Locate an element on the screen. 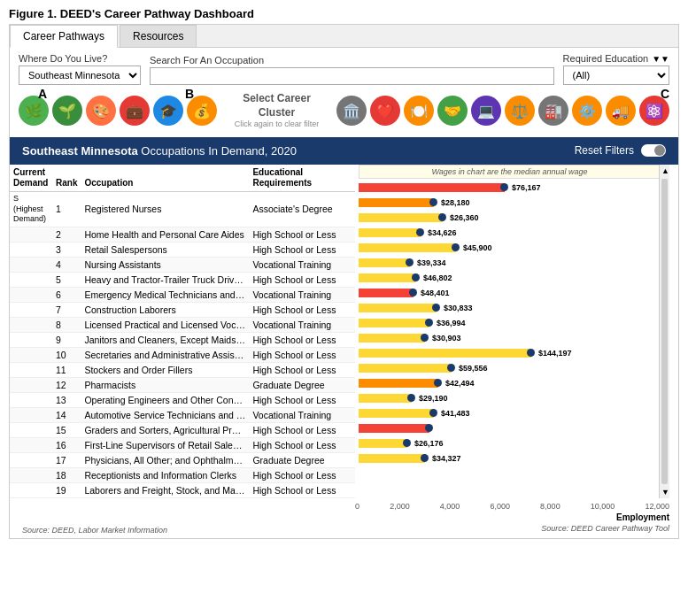  cluster-icon-human-services: 🤝 is located at coordinates (452, 111).